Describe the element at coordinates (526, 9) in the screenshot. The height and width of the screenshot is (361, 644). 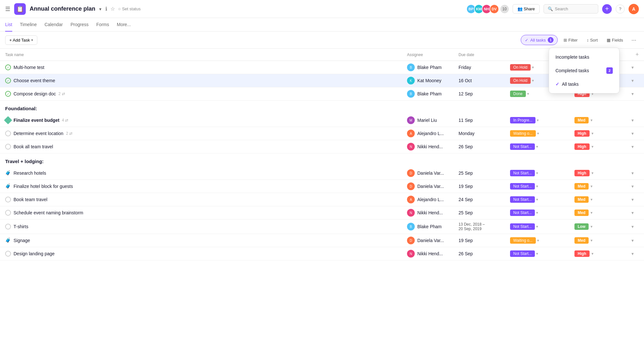
I see `share-button: 👥 Share` at that location.